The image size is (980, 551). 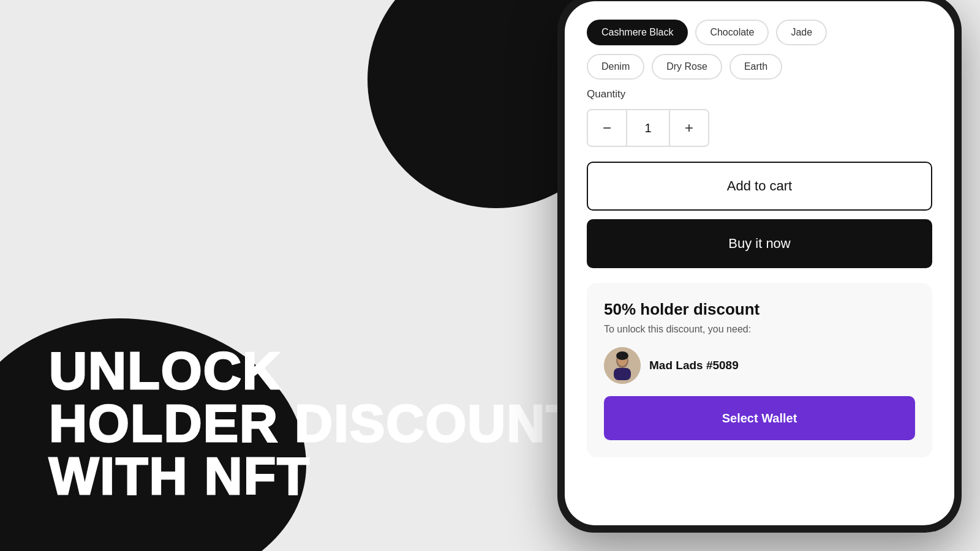 What do you see at coordinates (687, 67) in the screenshot?
I see `color-chip-dry-rose: Dry Rose` at bounding box center [687, 67].